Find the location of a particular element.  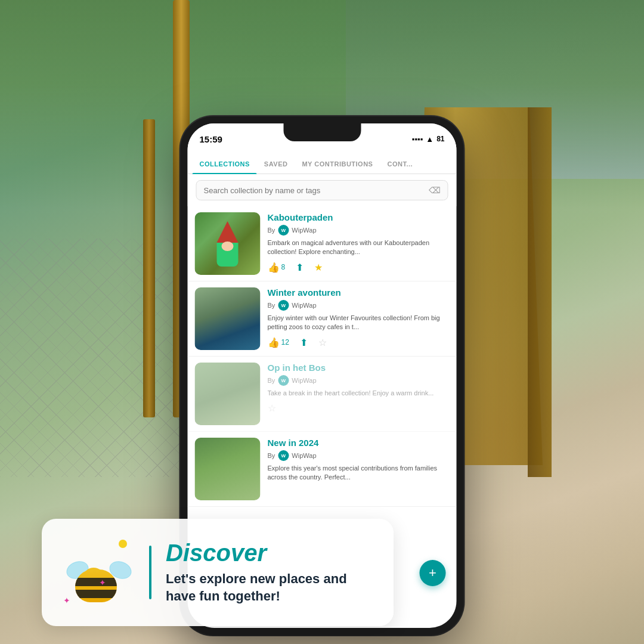

search-input is located at coordinates (316, 191).